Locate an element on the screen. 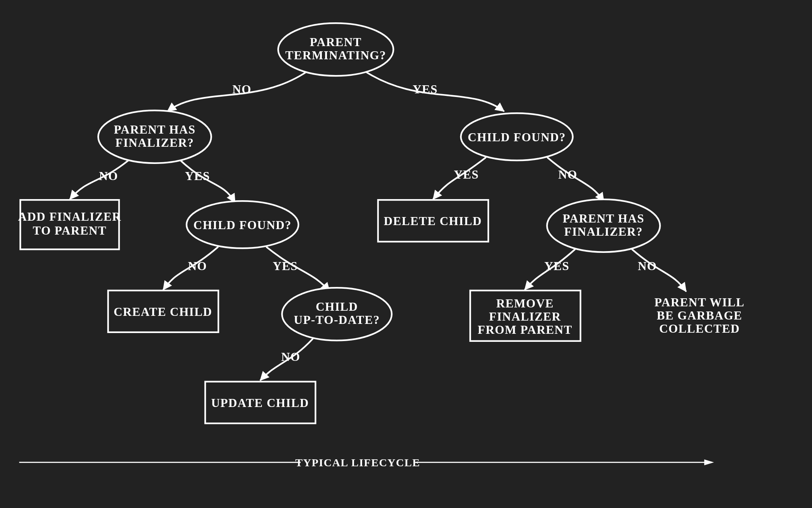 The width and height of the screenshot is (812, 508). process-update-child: UPDATE CHILD is located at coordinates (260, 403).